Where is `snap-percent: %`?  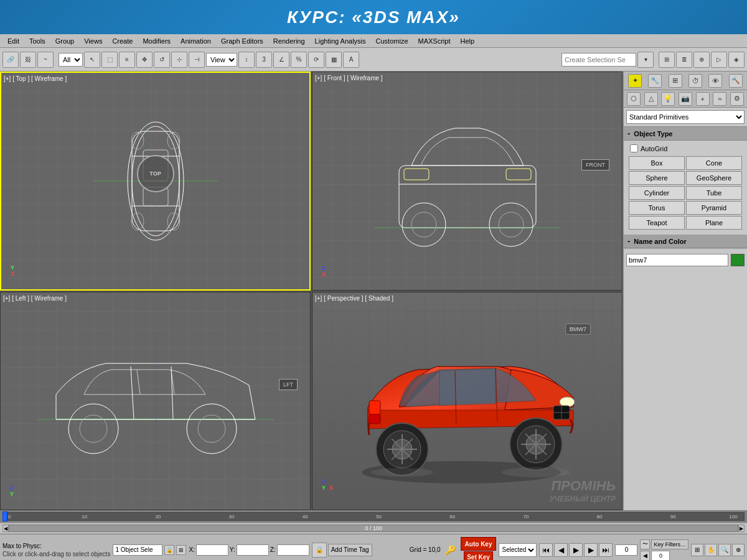 snap-percent: % is located at coordinates (299, 60).